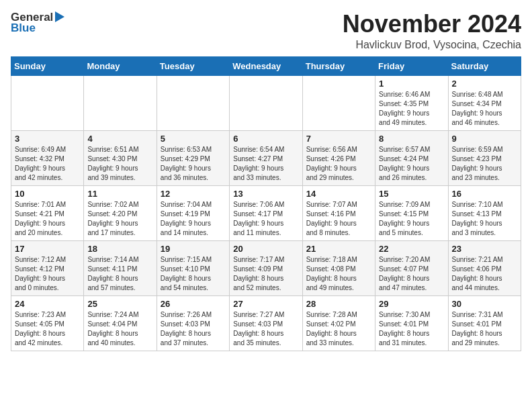  I want to click on day-info: Sunrise: 6:59 AM Sunset: 4:23 PM Dayligh…, so click(485, 164).